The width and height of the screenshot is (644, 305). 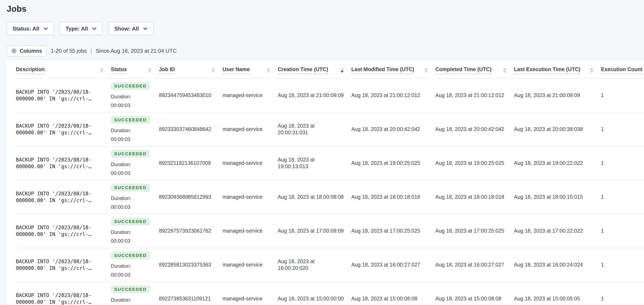 What do you see at coordinates (393, 70) in the screenshot?
I see `column-header-last-modified-time-utc: Last Modified Time (UTC)` at bounding box center [393, 70].